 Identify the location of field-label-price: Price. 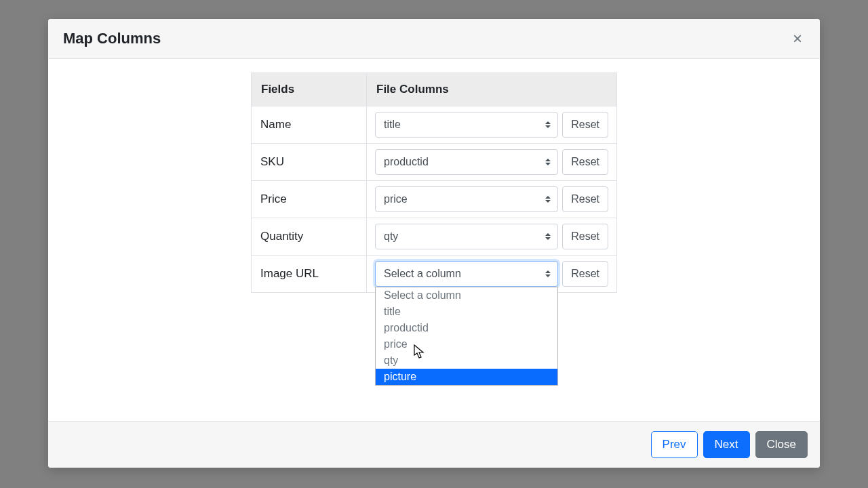
(309, 199).